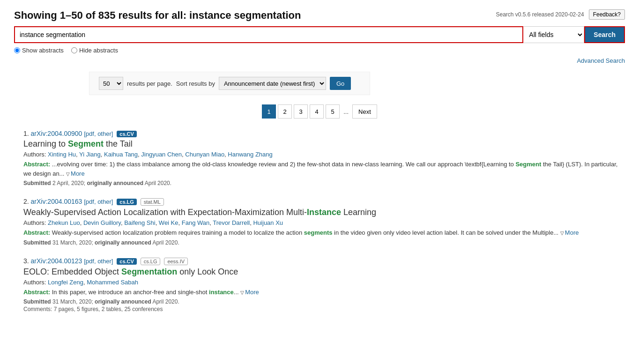  Describe the element at coordinates (196, 83) in the screenshot. I see `sort-by-text: Sort results by` at that location.